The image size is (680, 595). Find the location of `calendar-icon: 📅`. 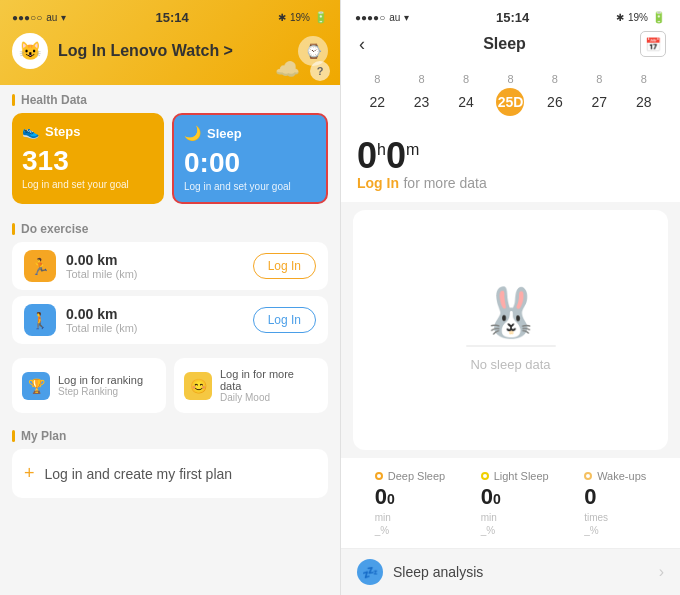

calendar-icon: 📅 is located at coordinates (653, 44).